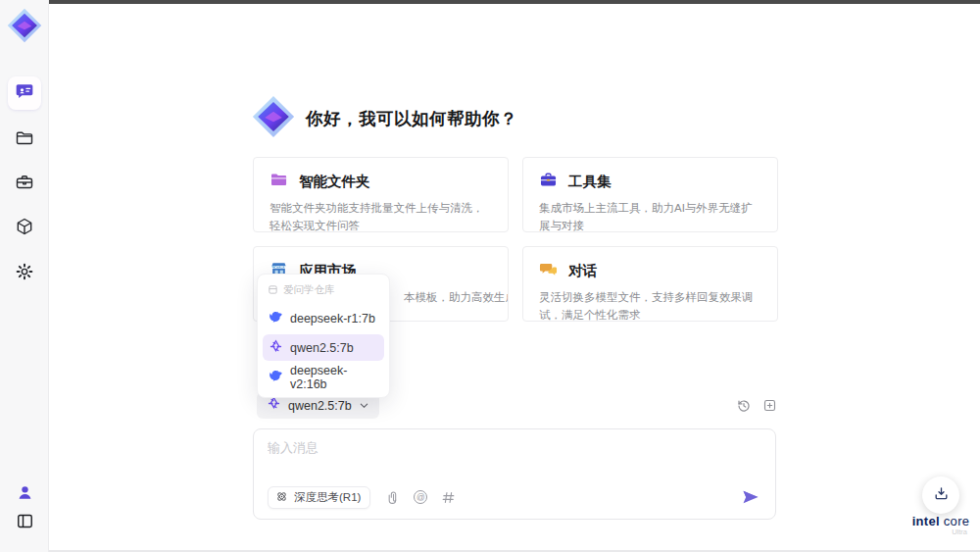 This screenshot has width=980, height=552. Describe the element at coordinates (582, 271) in the screenshot. I see `card-title: 对话` at that location.